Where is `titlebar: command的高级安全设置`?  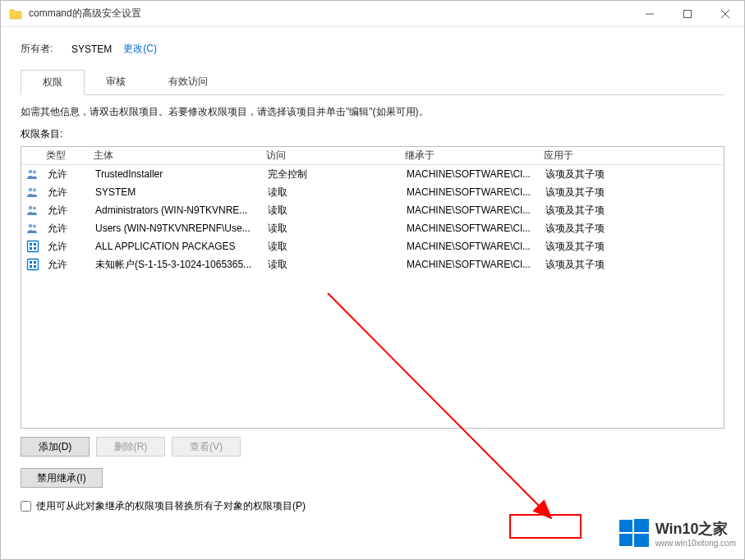 titlebar: command的高级安全设置 is located at coordinates (373, 14).